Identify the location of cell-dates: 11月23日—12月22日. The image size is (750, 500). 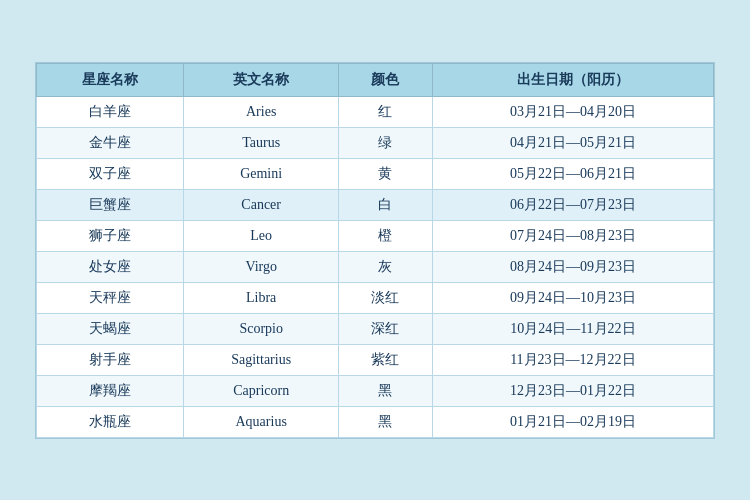
(572, 360).